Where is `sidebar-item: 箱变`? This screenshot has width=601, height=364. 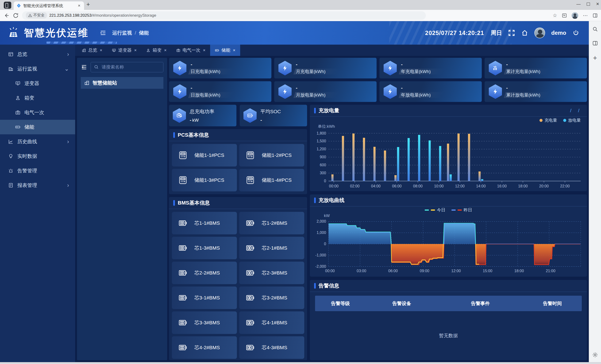
sidebar-item: 箱变 is located at coordinates (38, 98).